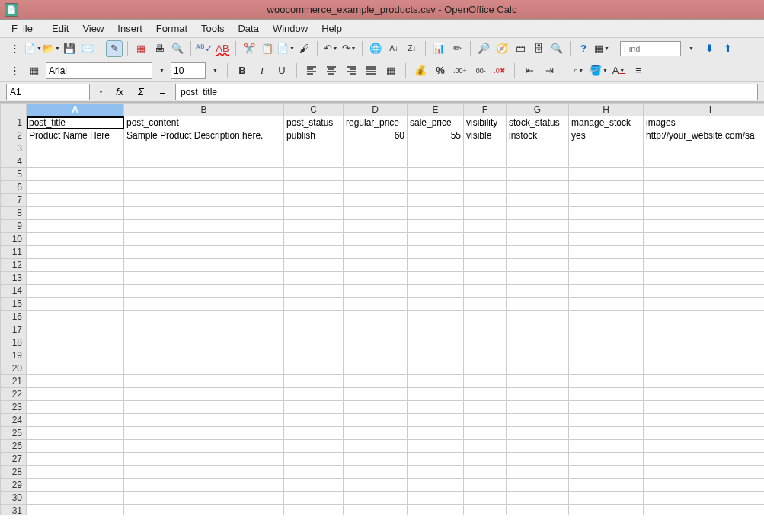  What do you see at coordinates (314, 175) in the screenshot?
I see `cell-C5` at bounding box center [314, 175].